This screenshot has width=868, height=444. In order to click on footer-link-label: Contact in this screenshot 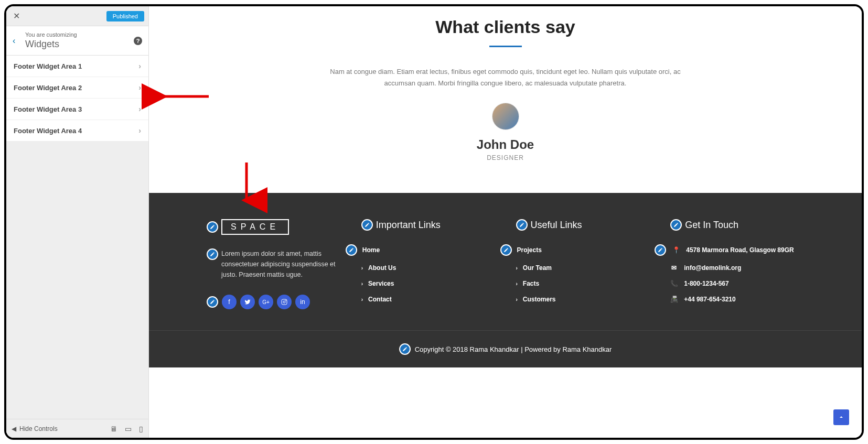, I will do `click(380, 299)`.